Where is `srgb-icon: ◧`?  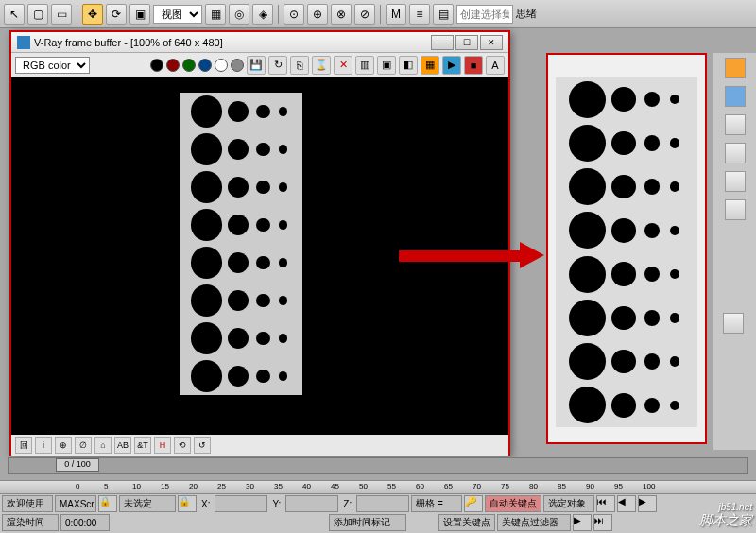
srgb-icon: ◧ is located at coordinates (408, 65).